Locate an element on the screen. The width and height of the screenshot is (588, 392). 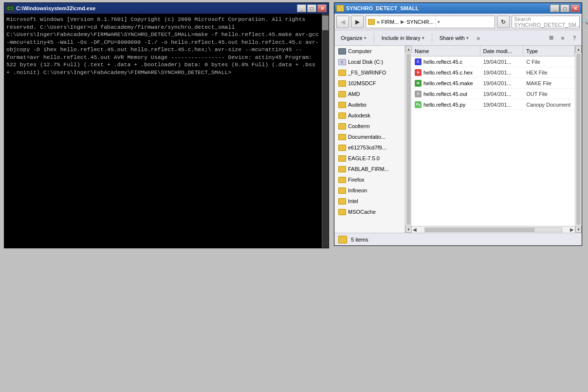
file-name-3: hello.reflect.45.out is located at coordinates (445, 94).